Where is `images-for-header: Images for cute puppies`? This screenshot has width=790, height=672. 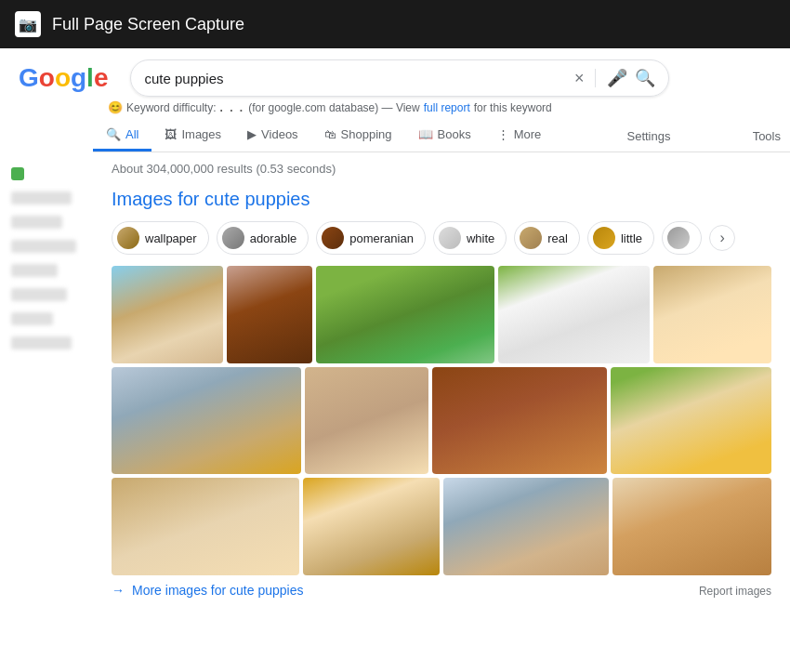 images-for-header: Images for cute puppies is located at coordinates (441, 199).